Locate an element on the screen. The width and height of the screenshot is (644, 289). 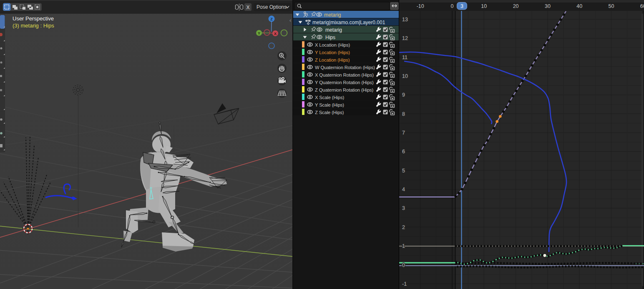
svg-text: 4 is located at coordinates (404, 189).